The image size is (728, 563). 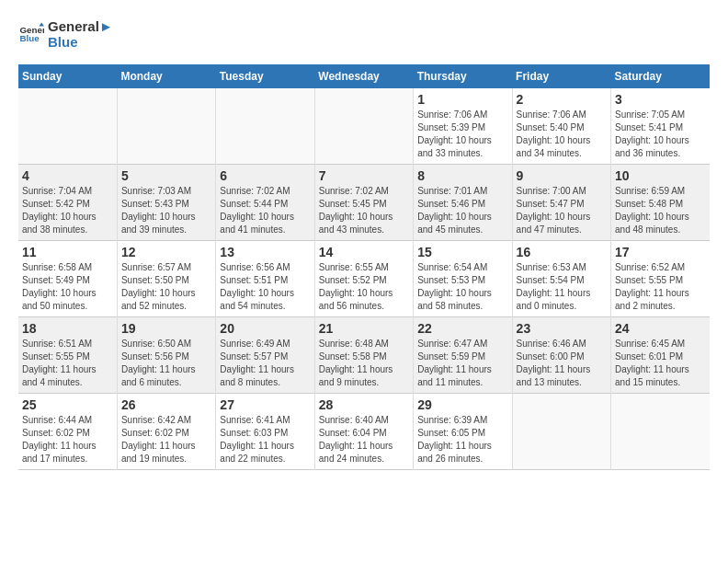 I want to click on logo-text: General►, so click(x=81, y=26).